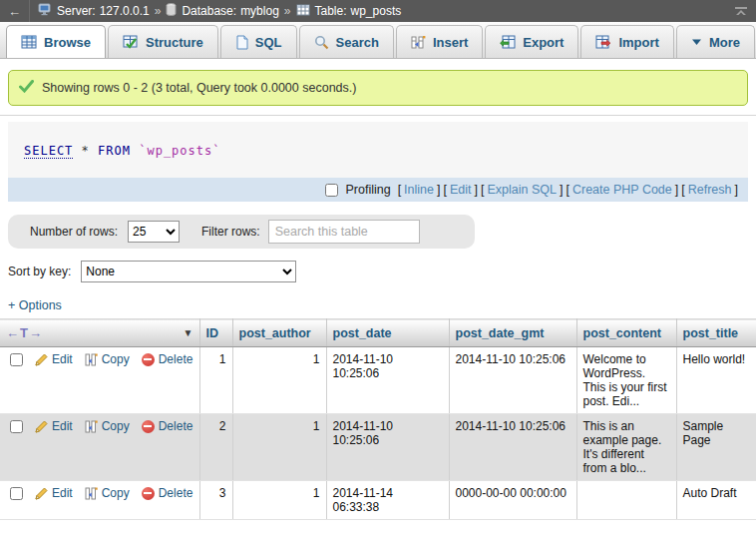 The height and width of the screenshot is (541, 756). What do you see at coordinates (269, 42) in the screenshot?
I see `tab-sql-label: SQL` at bounding box center [269, 42].